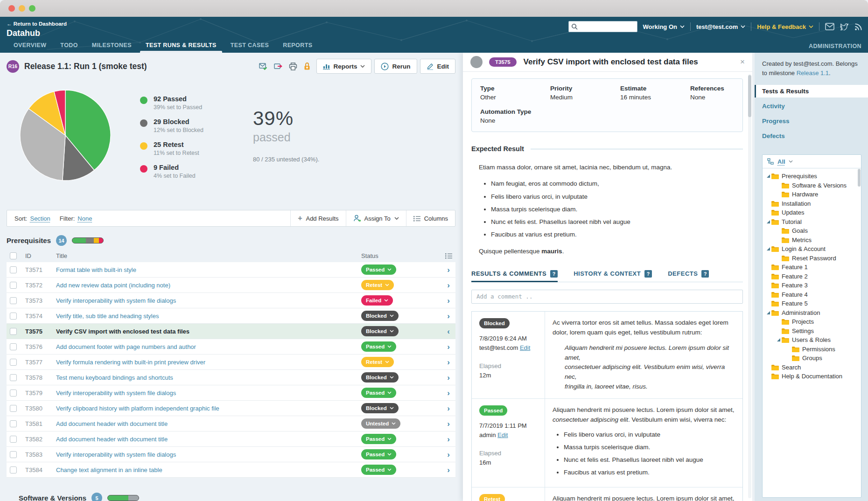 The height and width of the screenshot is (501, 868). Describe the element at coordinates (231, 470) in the screenshot. I see `table-row-t3584: T3584Change text alignment in an inline …` at that location.